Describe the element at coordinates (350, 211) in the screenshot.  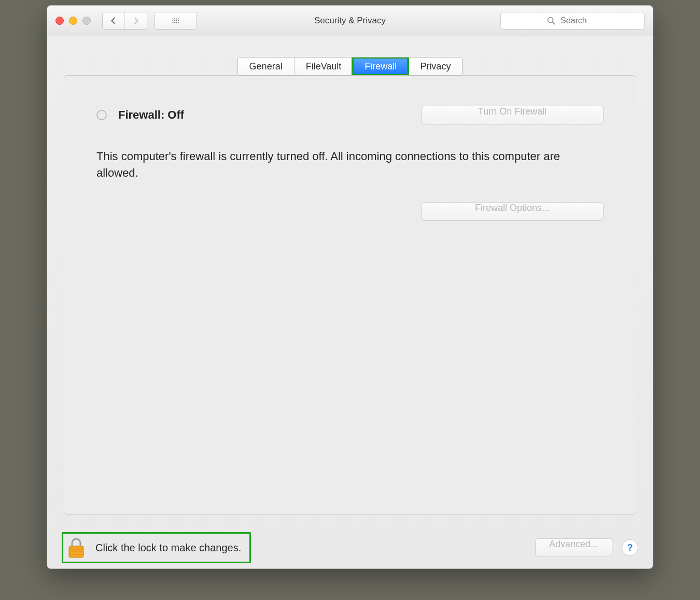
I see `options-row: Firewall Options...` at that location.